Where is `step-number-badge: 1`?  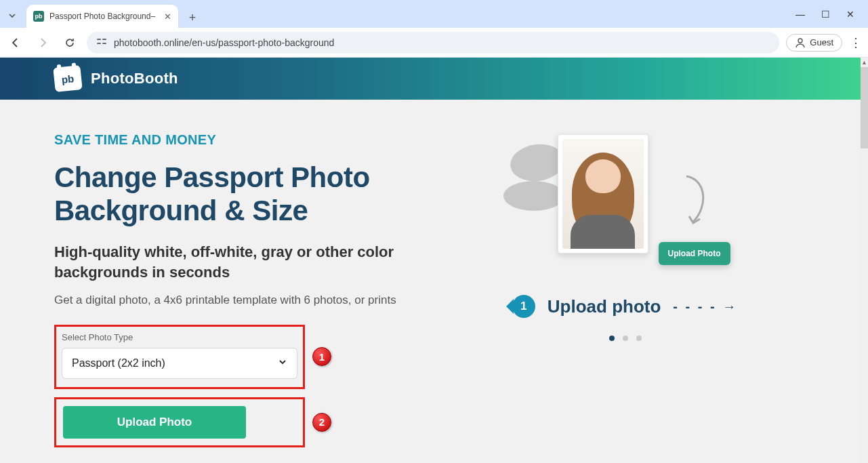
step-number-badge: 1 is located at coordinates (524, 306).